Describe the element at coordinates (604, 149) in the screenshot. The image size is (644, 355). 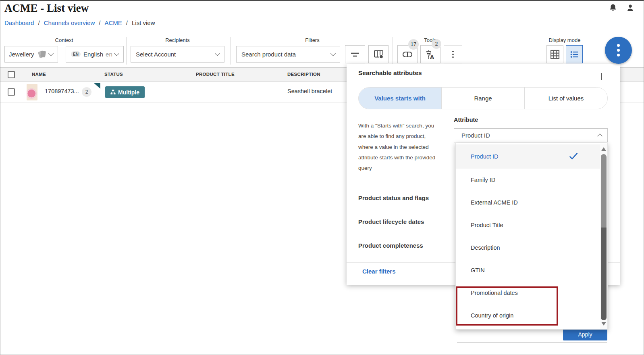
I see `scroll-up-arrow-icon` at that location.